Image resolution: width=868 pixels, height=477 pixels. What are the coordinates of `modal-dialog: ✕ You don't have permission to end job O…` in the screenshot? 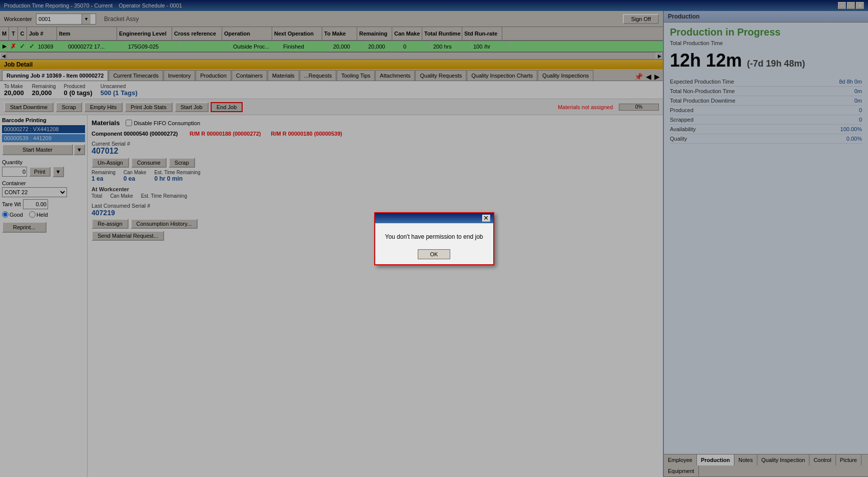 It's located at (434, 239).